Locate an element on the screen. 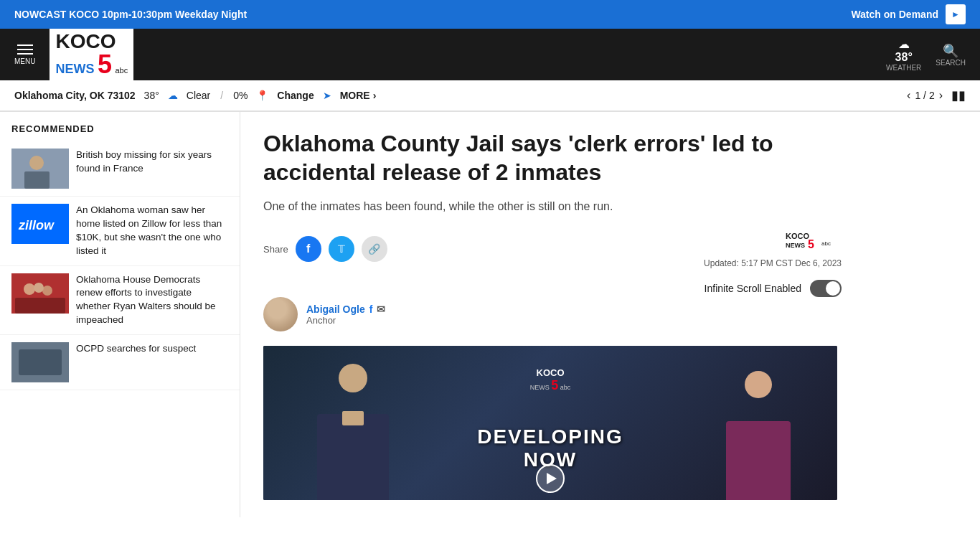 Image resolution: width=980 pixels, height=551 pixels. author-email-icon: ✉ is located at coordinates (381, 309).